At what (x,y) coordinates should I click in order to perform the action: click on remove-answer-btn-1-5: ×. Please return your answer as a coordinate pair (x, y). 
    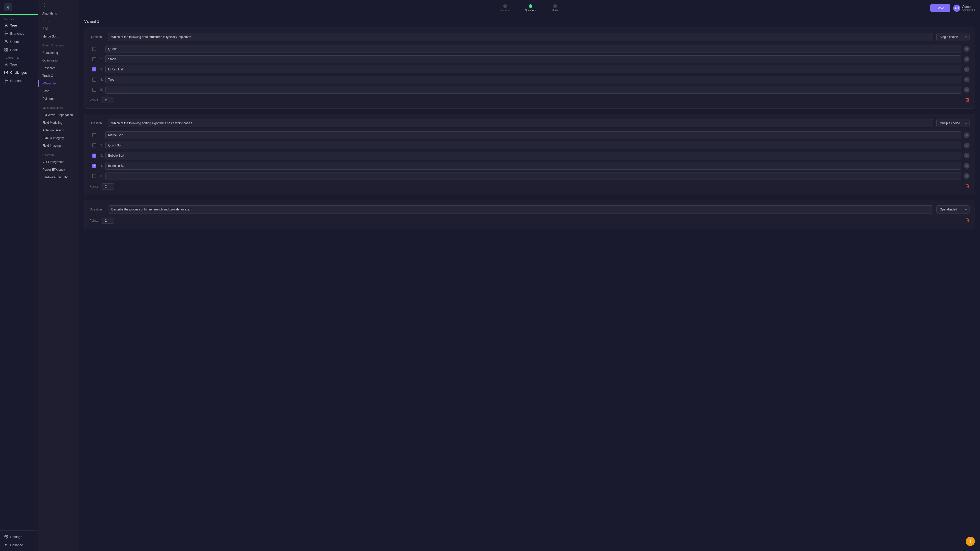
    Looking at the image, I should click on (967, 90).